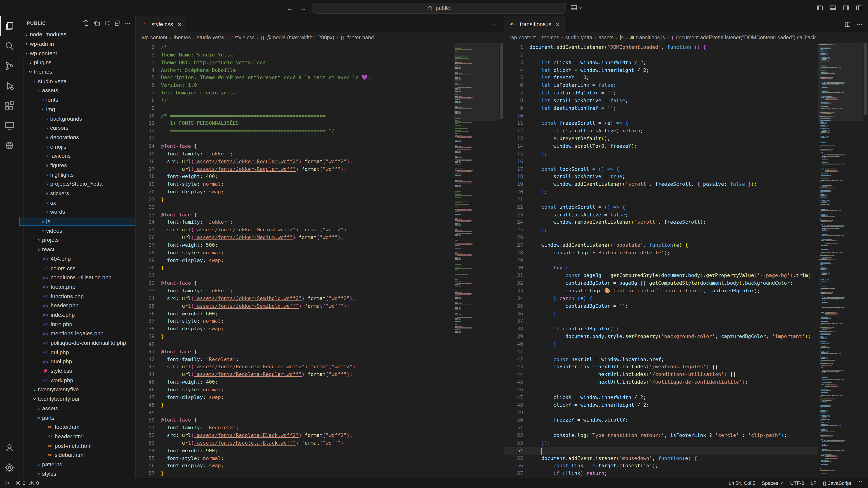  What do you see at coordinates (294, 192) in the screenshot?
I see `code-line: 20 font-display: swap;` at bounding box center [294, 192].